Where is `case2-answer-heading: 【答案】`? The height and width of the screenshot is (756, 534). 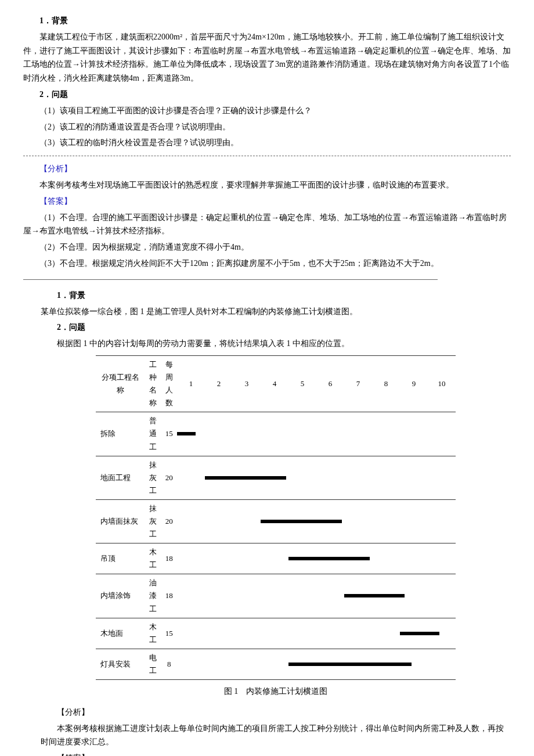
case2-answer-heading: 【答案】 is located at coordinates (276, 754).